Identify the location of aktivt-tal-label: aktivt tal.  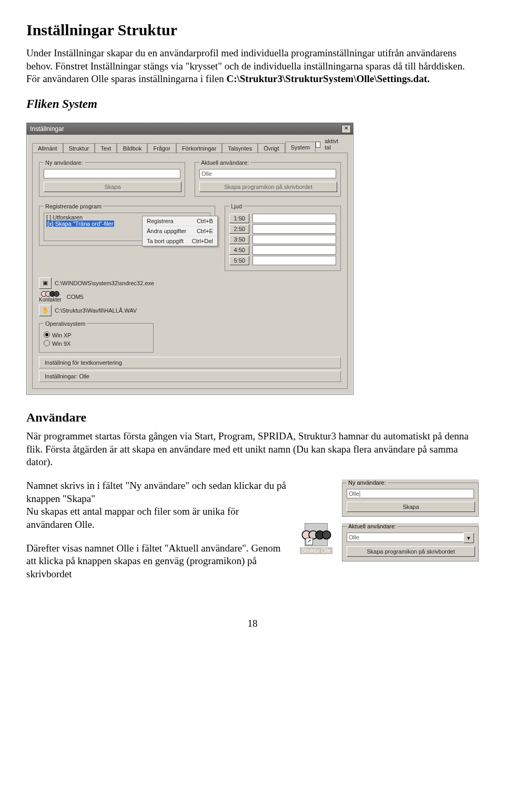
(332, 144).